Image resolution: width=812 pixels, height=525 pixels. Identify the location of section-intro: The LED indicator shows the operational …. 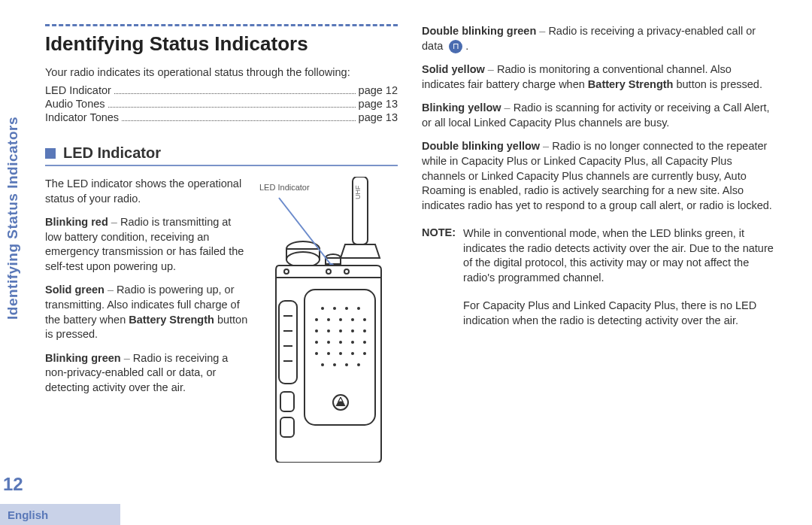
(147, 191).